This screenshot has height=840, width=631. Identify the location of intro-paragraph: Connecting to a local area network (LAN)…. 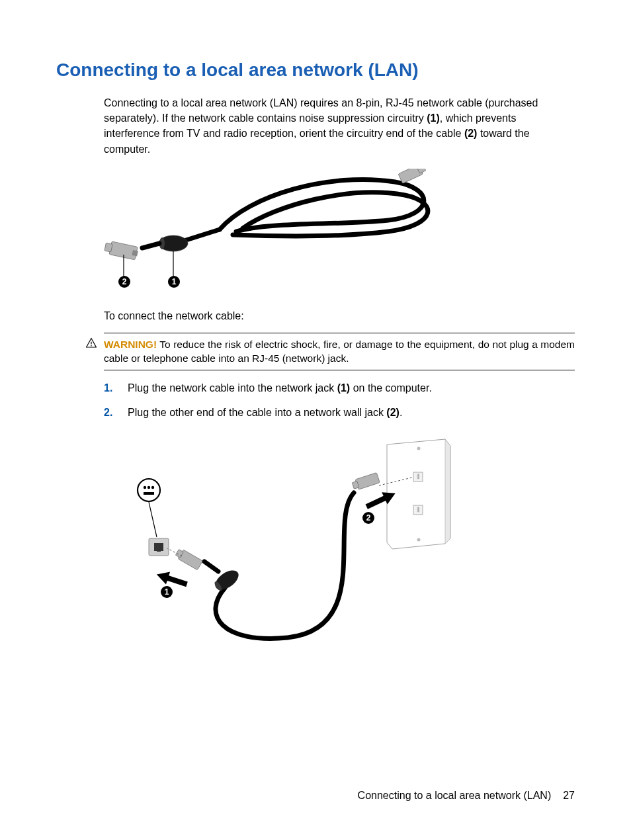
(339, 126).